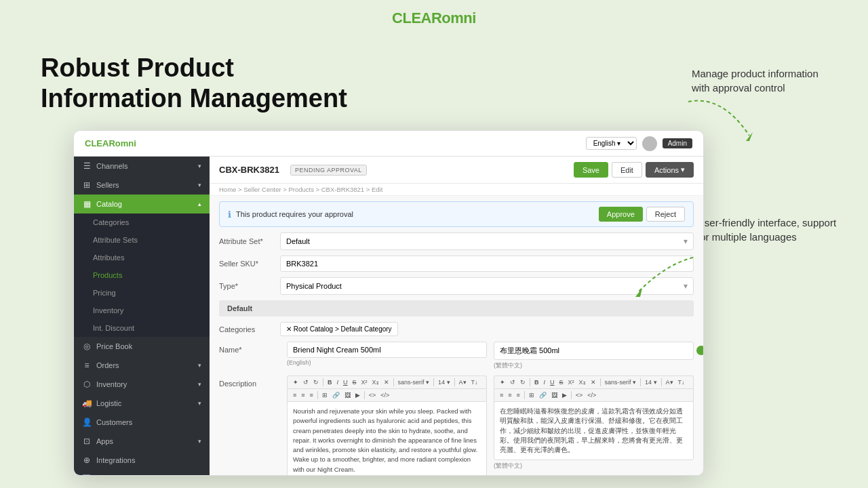 The height and width of the screenshot is (488, 868). Describe the element at coordinates (579, 395) in the screenshot. I see `tb-html-zh: <>` at that location.